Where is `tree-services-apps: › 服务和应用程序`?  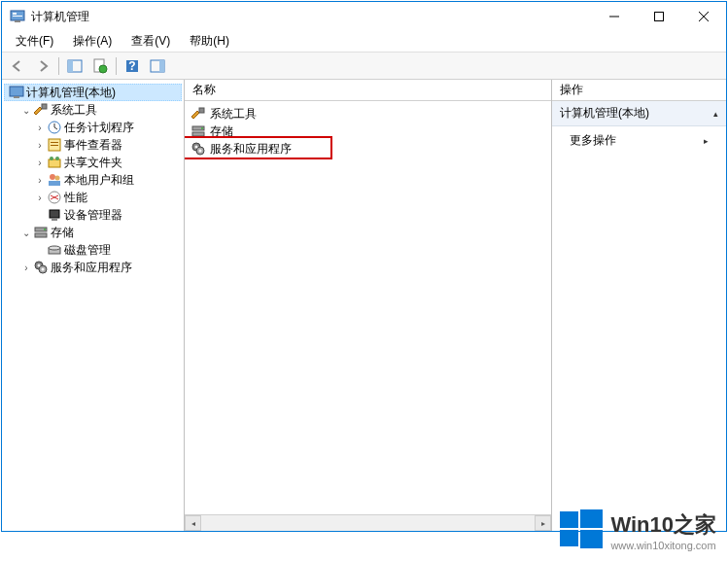 tree-services-apps: › 服务和应用程序 is located at coordinates (93, 267).